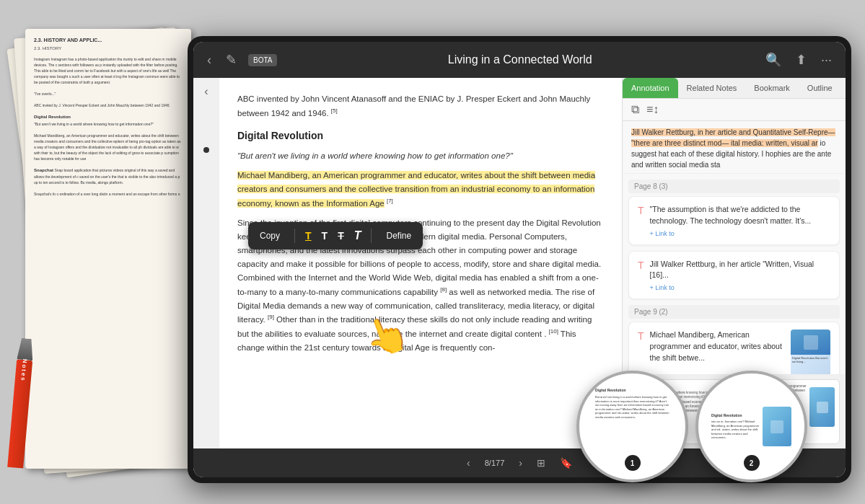 The height and width of the screenshot is (504, 865). What do you see at coordinates (734, 110) in the screenshot?
I see `panel-toolbar: ⧉ ≡↕` at bounding box center [734, 110].